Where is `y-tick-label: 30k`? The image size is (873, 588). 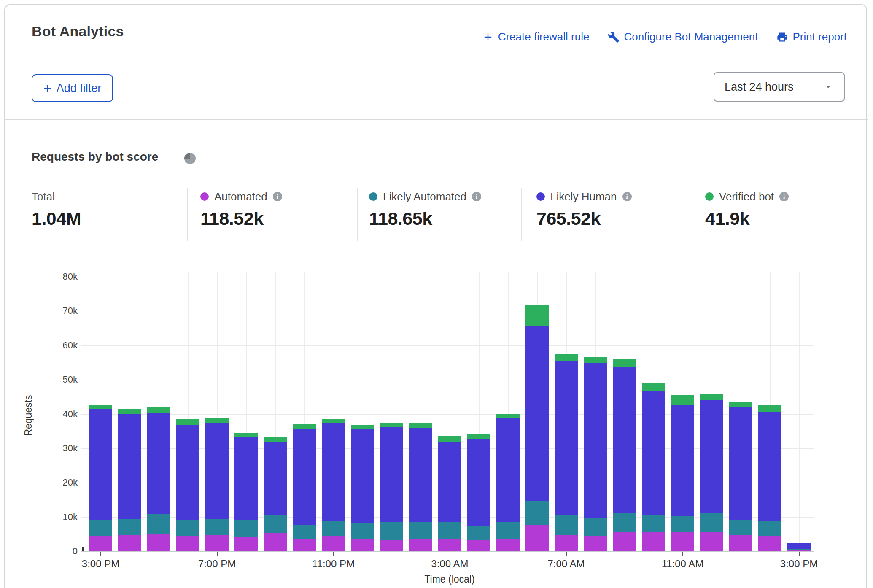
y-tick-label: 30k is located at coordinates (61, 448).